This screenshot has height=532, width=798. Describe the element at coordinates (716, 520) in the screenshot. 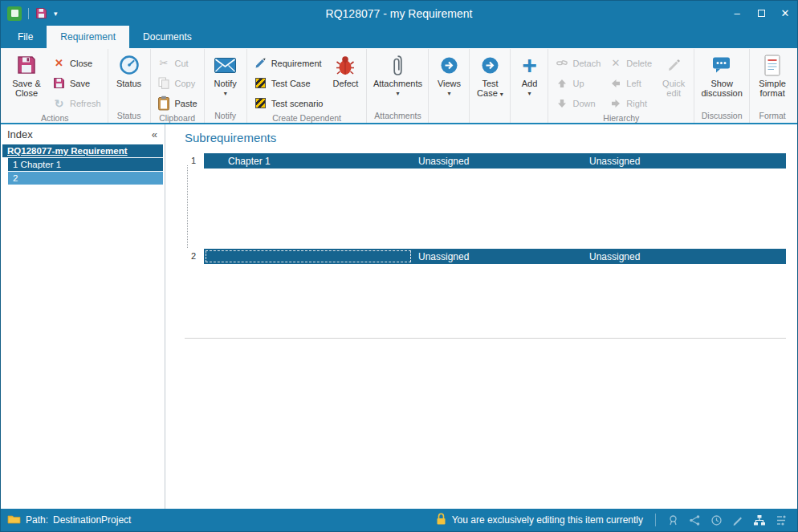

I see `history-icon` at that location.